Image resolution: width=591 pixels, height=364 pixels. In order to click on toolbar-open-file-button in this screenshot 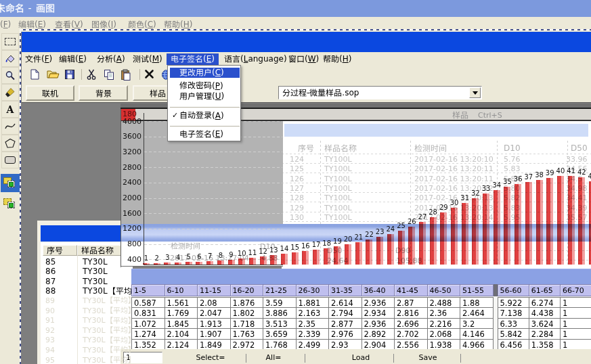, I will do `click(54, 74)`.